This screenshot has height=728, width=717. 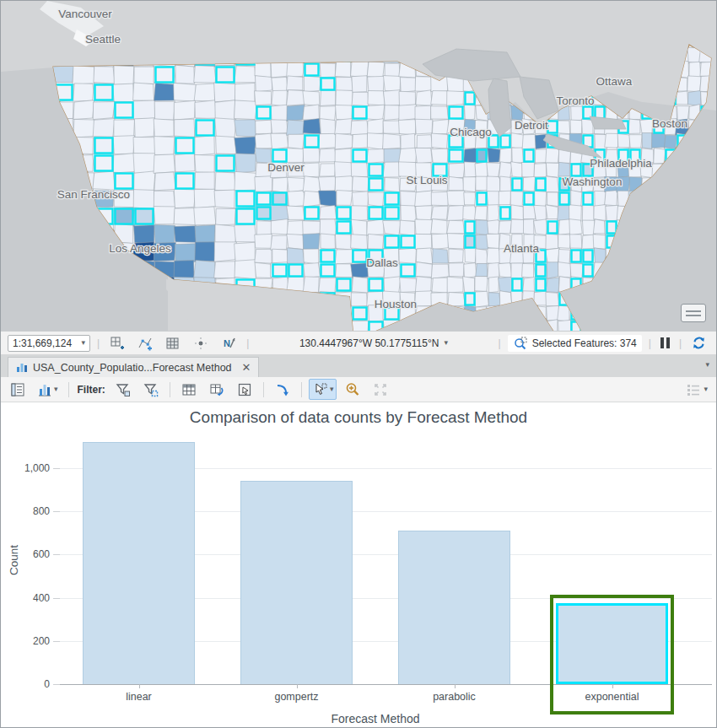 What do you see at coordinates (30, 684) in the screenshot?
I see `y-tick-label: 0` at bounding box center [30, 684].